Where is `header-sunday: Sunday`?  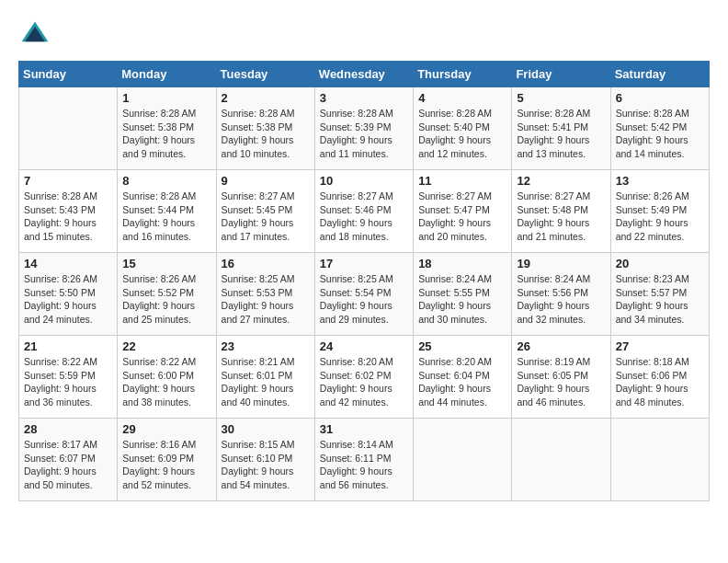
header-sunday: Sunday is located at coordinates (68, 75).